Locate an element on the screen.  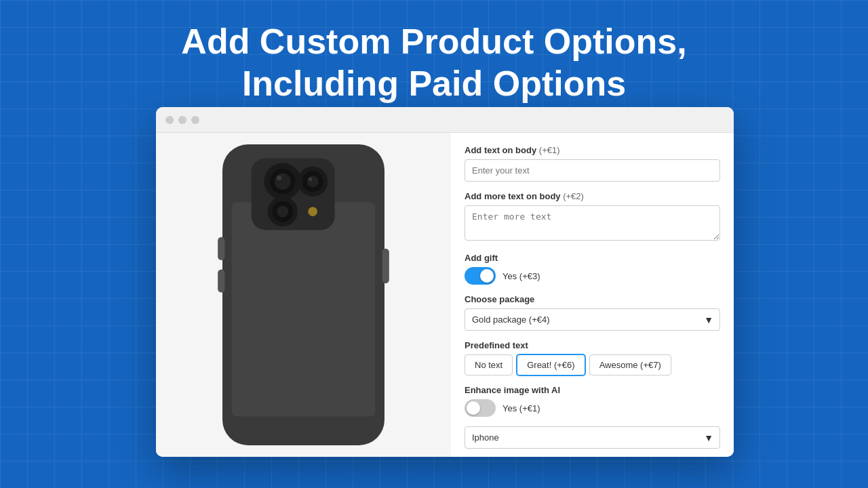
dropdown1-group: Choose package Gold package (+€4) Silver… is located at coordinates (593, 312).